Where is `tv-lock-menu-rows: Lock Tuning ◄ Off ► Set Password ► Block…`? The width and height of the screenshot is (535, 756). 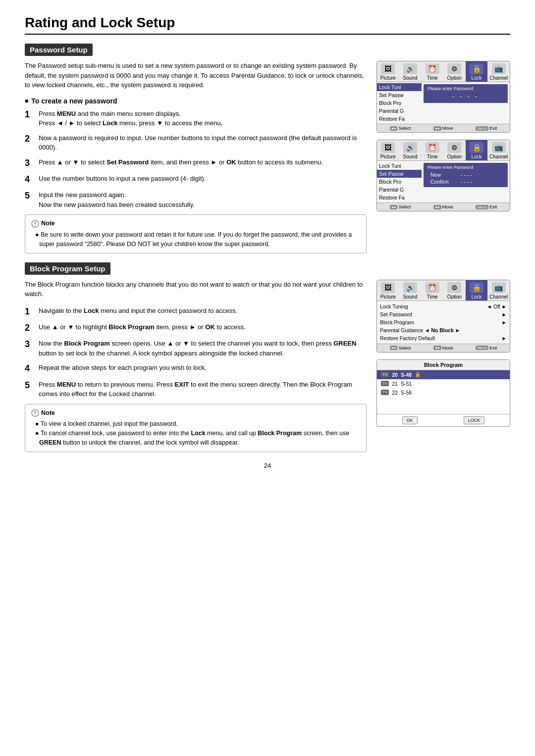
tv-lock-menu-rows: Lock Tuning ◄ Off ► Set Password ► Block… is located at coordinates (443, 322).